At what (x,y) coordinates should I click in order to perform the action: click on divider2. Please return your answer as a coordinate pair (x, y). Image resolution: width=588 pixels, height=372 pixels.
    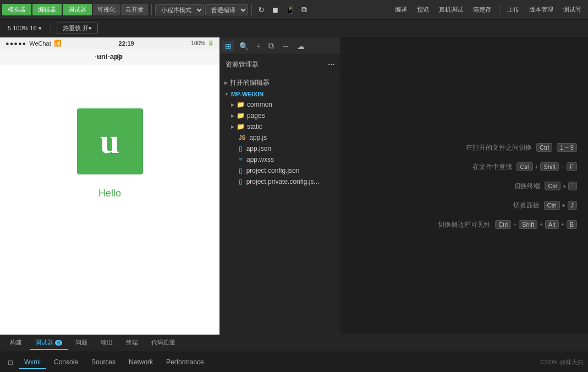
    Looking at the image, I should click on (252, 10).